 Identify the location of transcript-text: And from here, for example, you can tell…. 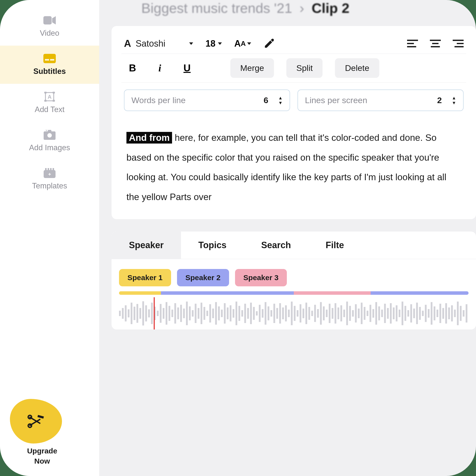
(294, 162).